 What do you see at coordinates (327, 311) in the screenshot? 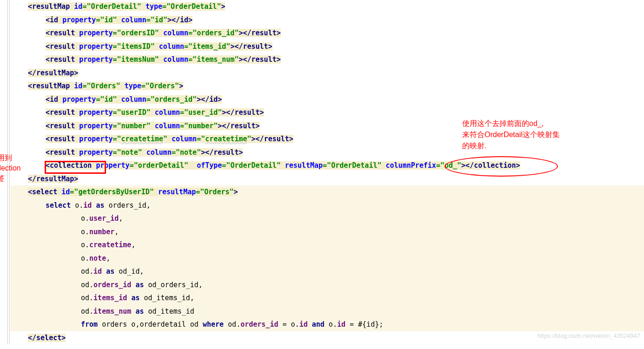
I see `sql-line: od.items_num as od_items_id` at bounding box center [327, 311].